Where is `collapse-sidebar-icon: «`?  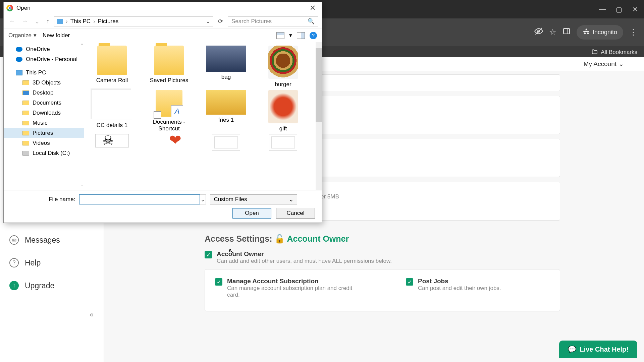 collapse-sidebar-icon: « is located at coordinates (52, 308).